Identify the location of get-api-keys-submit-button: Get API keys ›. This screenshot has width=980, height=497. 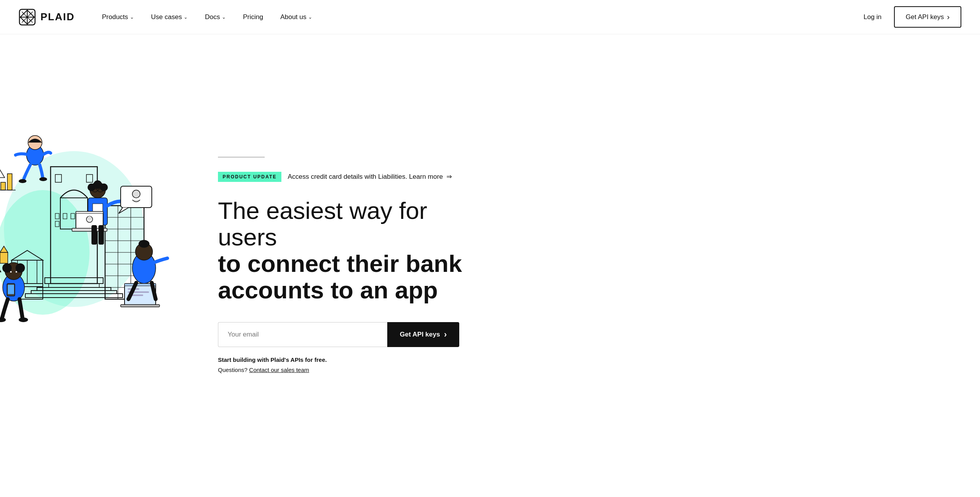
(423, 335).